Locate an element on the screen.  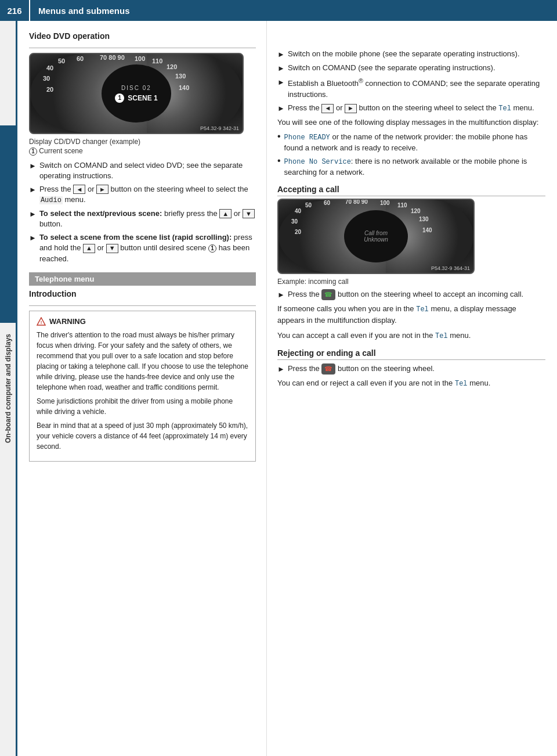
rejecting-call-bullets: ► Press the ☎ button on the steering whe… is located at coordinates (411, 369).